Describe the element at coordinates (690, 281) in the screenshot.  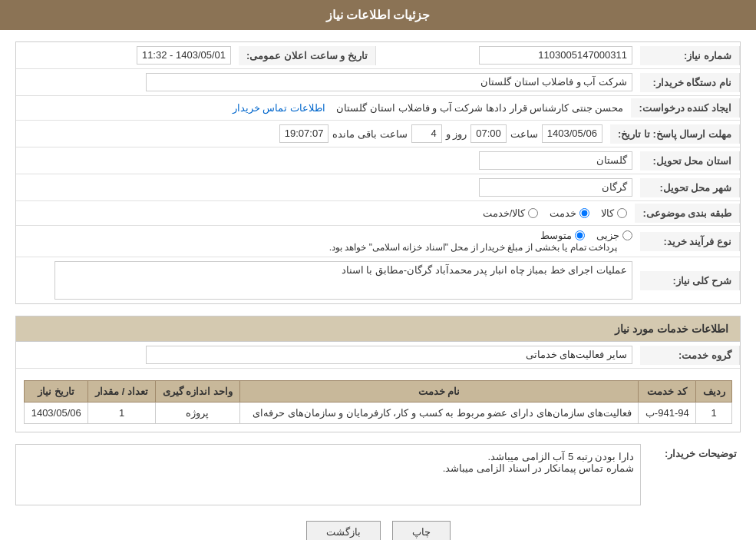
I see `description-label: شرح کلی نیاز:` at that location.